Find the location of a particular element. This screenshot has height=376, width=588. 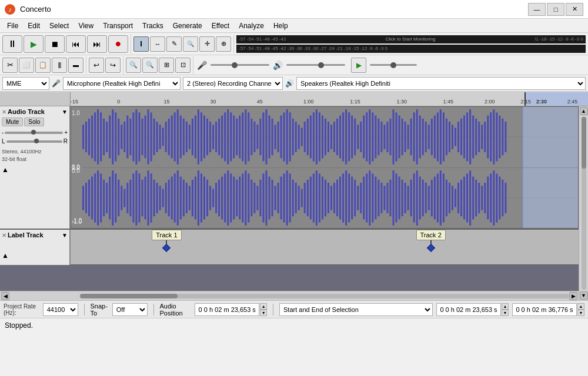

menu-tracks: Tracks is located at coordinates (153, 26).